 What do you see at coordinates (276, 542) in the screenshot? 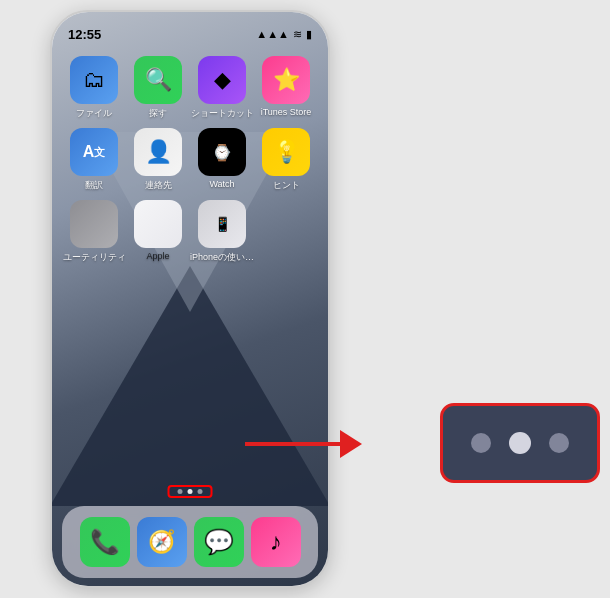
I see `dock-music: ♪` at bounding box center [276, 542].